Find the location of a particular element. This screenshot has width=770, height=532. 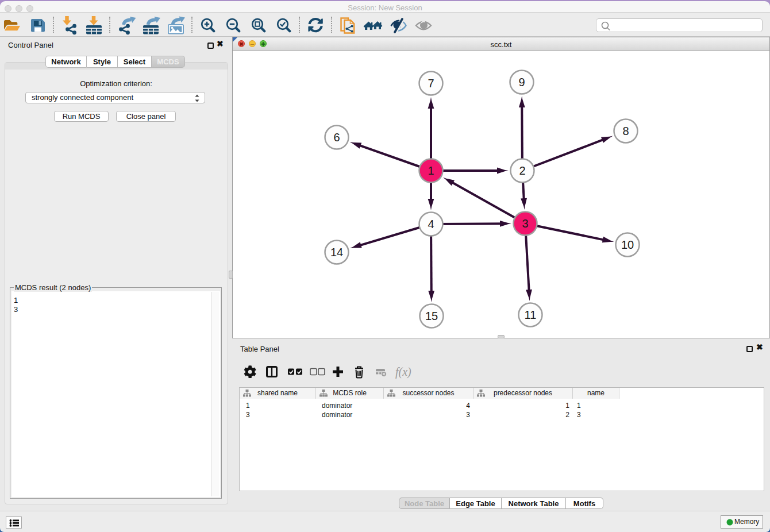

svg-text: 3 is located at coordinates (525, 223).